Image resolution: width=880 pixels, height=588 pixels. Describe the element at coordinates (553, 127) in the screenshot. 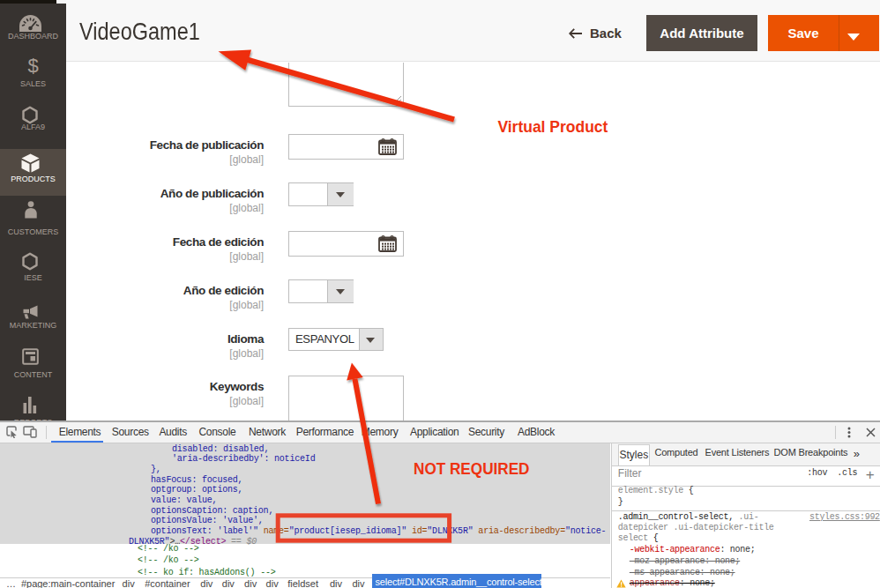

I see `svg-text: Virtual Product` at that location.